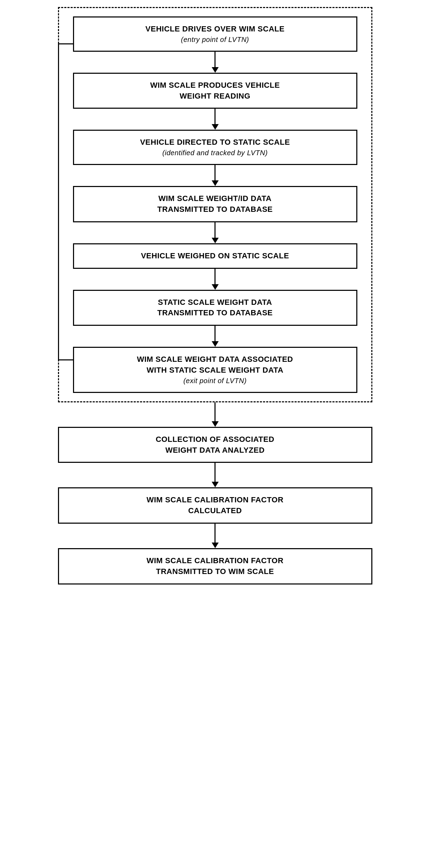 Image resolution: width=430 pixels, height=868 pixels. What do you see at coordinates (215, 127) in the screenshot?
I see `arrow-2-head` at bounding box center [215, 127].